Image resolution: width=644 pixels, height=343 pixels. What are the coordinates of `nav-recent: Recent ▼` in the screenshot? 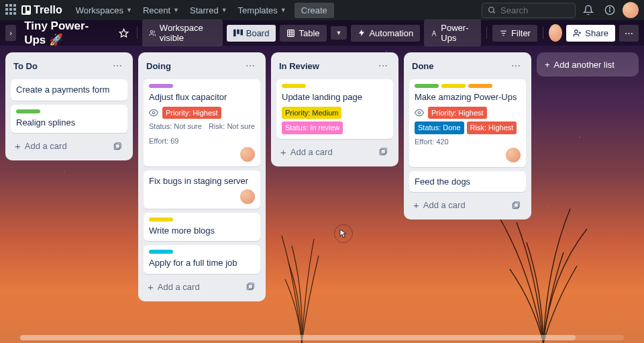 It's located at (161, 11).